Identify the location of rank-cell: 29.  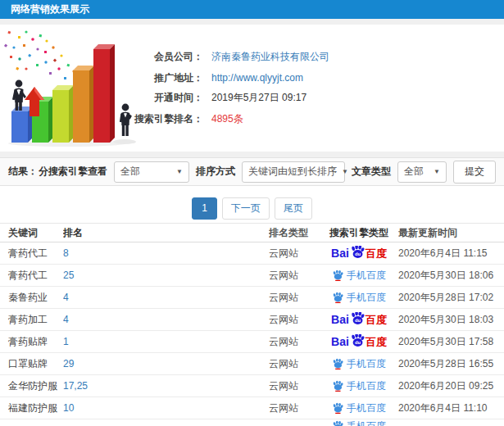
(166, 364).